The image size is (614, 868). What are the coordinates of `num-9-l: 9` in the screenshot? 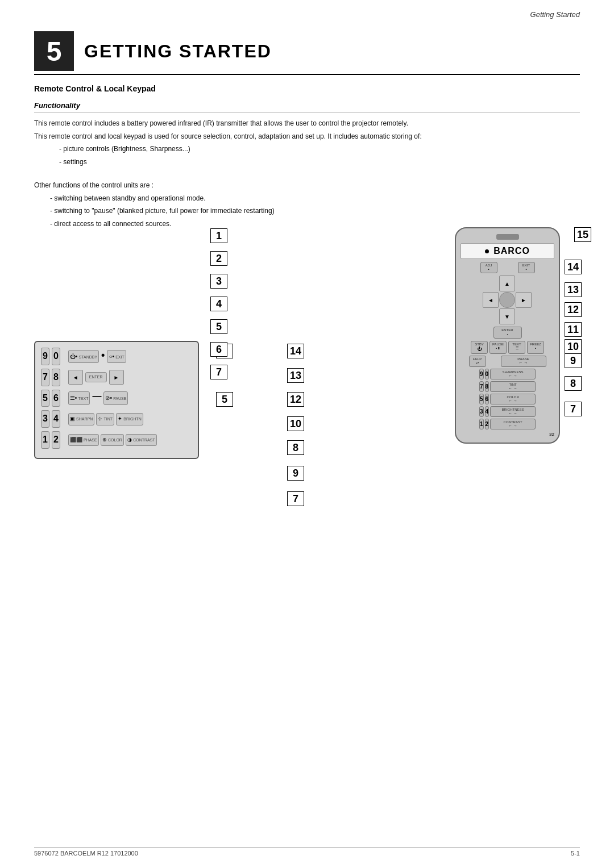 It's located at (45, 357).